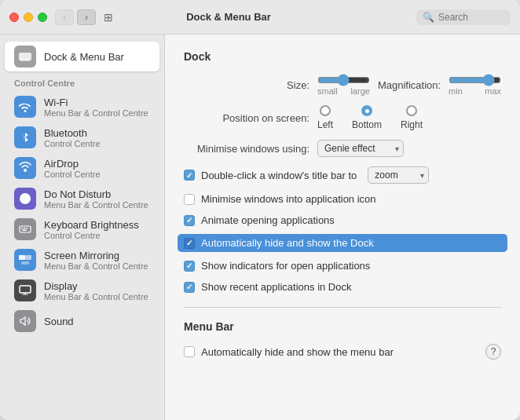 The width and height of the screenshot is (520, 420). Describe the element at coordinates (25, 260) in the screenshot. I see `screen-mirroring-icon` at that location.